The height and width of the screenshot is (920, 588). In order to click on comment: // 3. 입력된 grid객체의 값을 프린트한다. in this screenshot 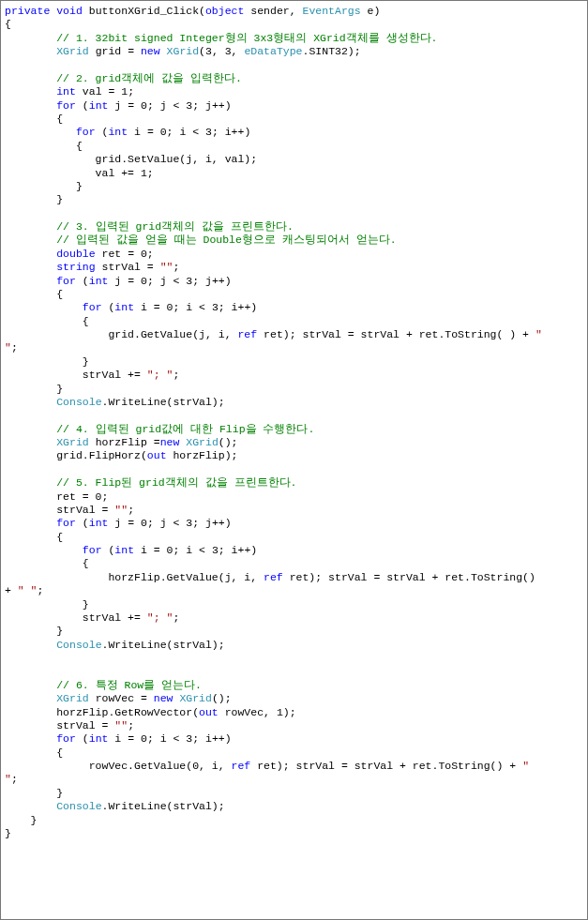, I will do `click(149, 227)`.